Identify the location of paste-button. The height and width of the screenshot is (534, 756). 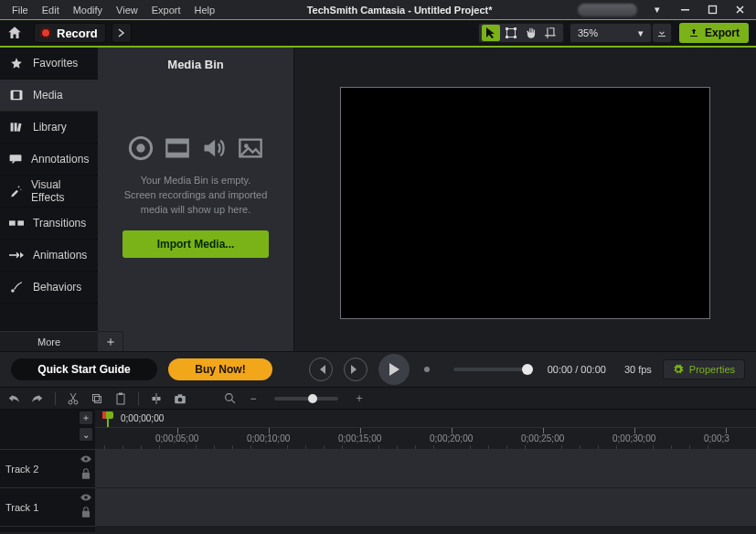
(121, 399).